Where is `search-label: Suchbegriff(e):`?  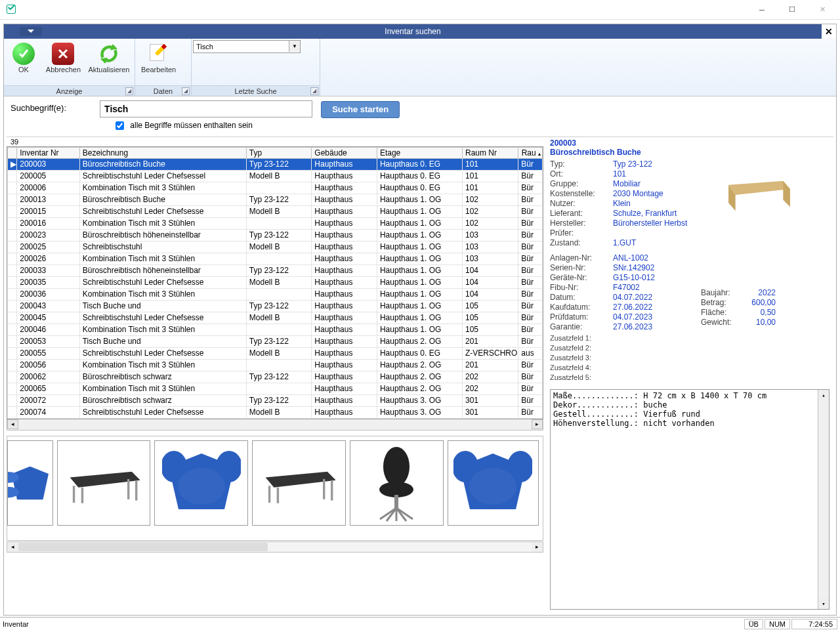
search-label: Suchbegriff(e): is located at coordinates (38, 108).